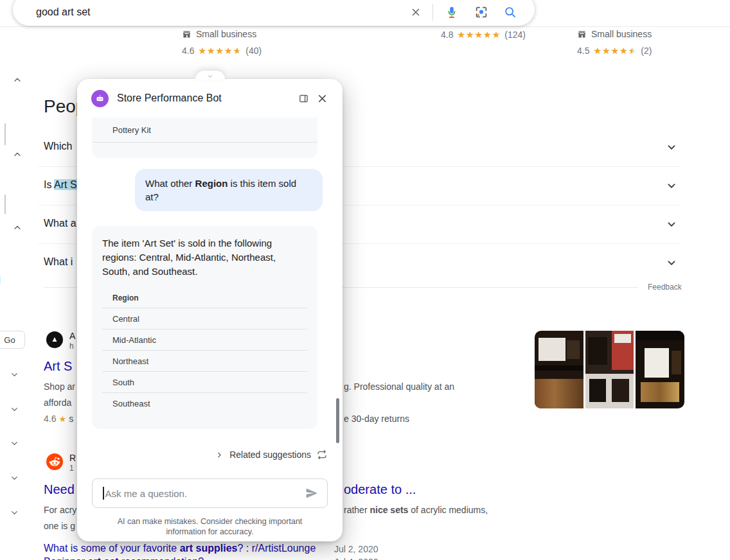 Image resolution: width=730 pixels, height=560 pixels. I want to click on voice-search-icon, so click(452, 12).